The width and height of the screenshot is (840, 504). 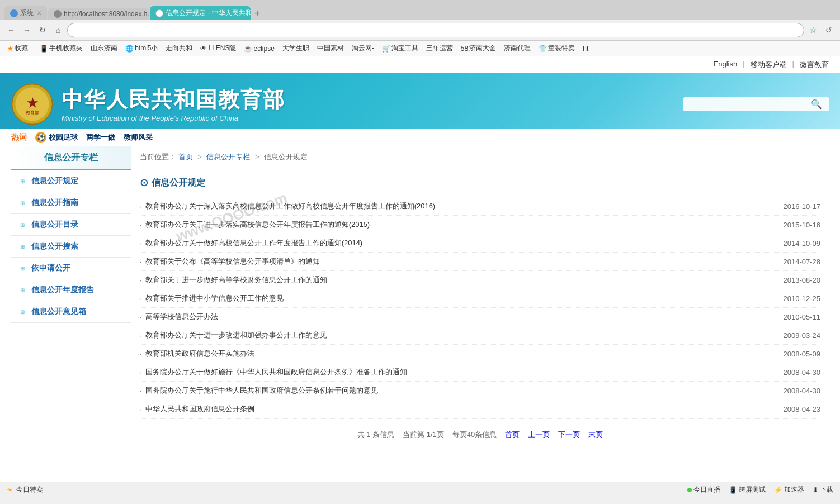 What do you see at coordinates (71, 312) in the screenshot?
I see `sidebar-item-mailbox: ⊞ 信息公开意见箱` at bounding box center [71, 312].